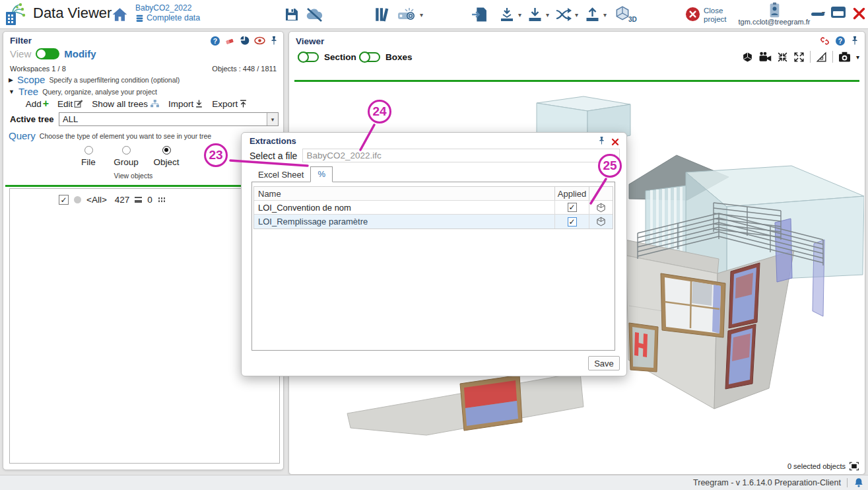 Image resolution: width=868 pixels, height=490 pixels. Describe the element at coordinates (83, 91) in the screenshot. I see `tree-section-header: ▼ Tree Query, organize, analyse your pro…` at that location.